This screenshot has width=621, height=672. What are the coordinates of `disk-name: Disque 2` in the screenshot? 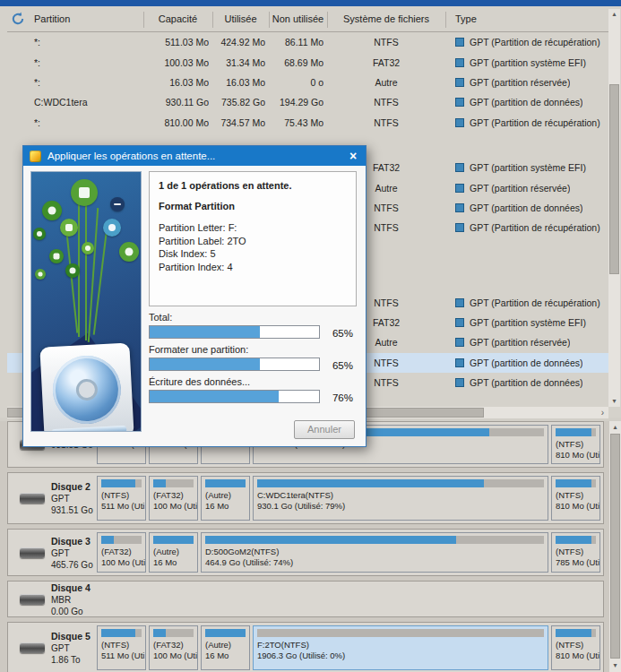 It's located at (72, 487).